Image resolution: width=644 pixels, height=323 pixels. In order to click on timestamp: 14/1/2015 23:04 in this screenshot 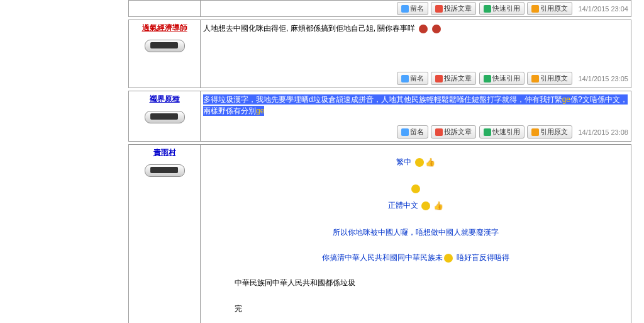, I will do `click(603, 9)`.